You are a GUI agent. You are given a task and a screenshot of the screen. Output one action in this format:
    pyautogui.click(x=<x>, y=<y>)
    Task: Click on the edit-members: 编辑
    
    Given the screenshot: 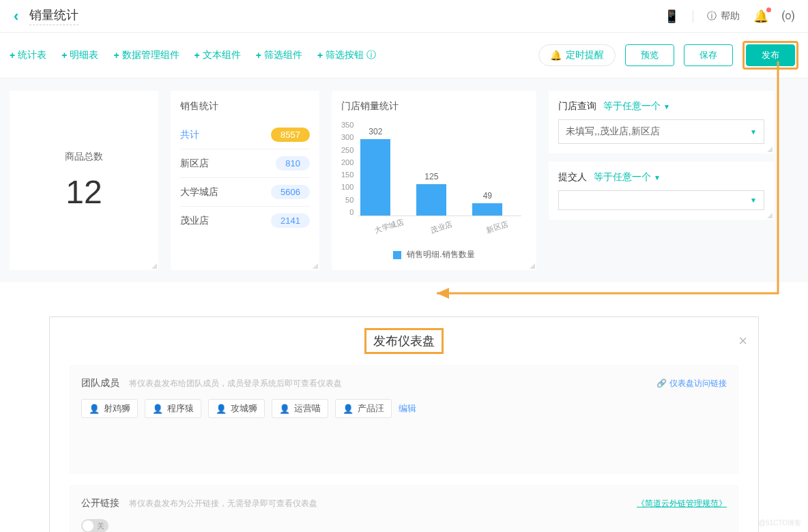 What is the action you would take?
    pyautogui.click(x=407, y=409)
    